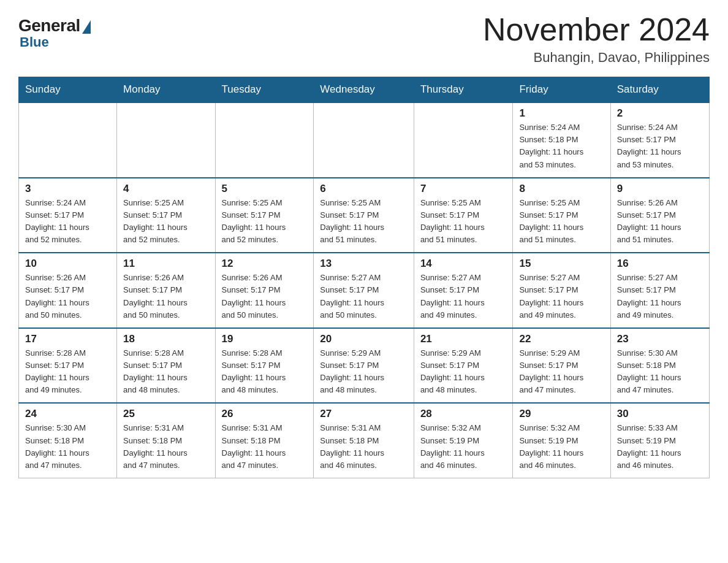  What do you see at coordinates (463, 291) in the screenshot?
I see `calendar-cell: 14Sunrise: 5:27 AM Sunset: 5:17 PM Dayli…` at bounding box center [463, 291].